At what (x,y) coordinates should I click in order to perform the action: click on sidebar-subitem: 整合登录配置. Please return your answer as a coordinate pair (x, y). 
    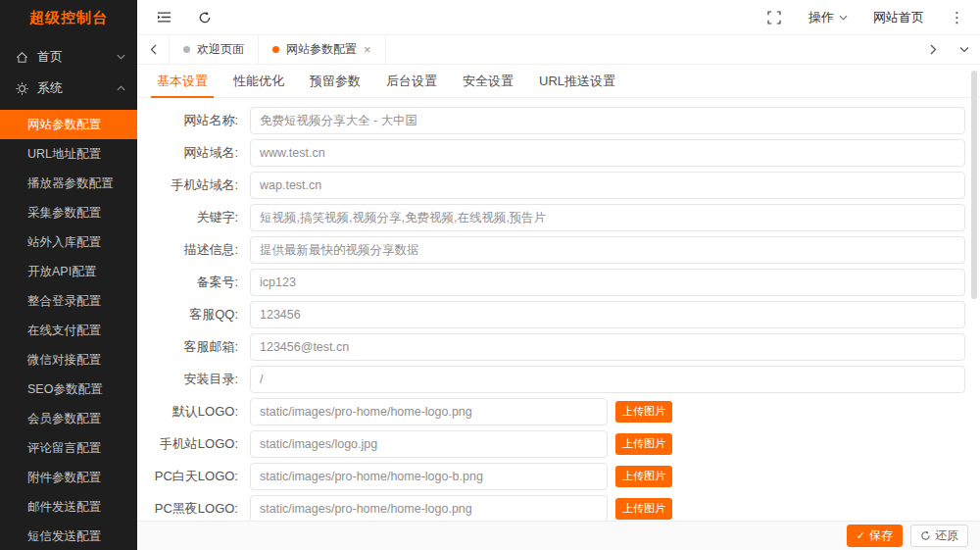
    Looking at the image, I should click on (69, 301).